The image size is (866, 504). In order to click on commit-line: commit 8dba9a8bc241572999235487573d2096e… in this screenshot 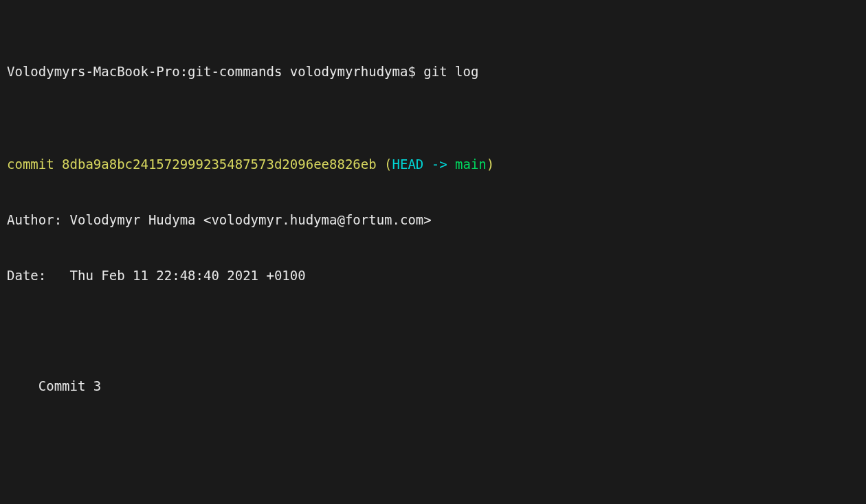, I will do `click(433, 165)`.